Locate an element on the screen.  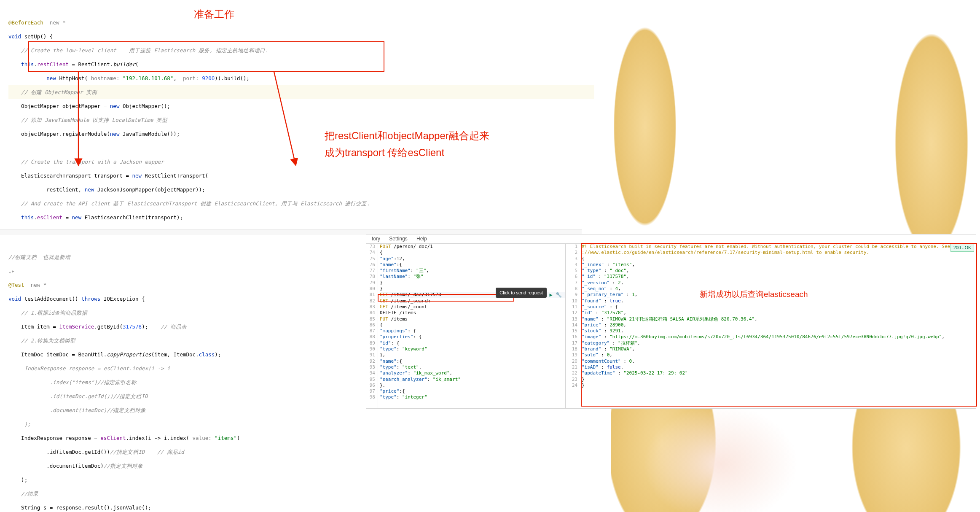
comment: // 1.根据id查询商品数据 is located at coordinates (54, 313).